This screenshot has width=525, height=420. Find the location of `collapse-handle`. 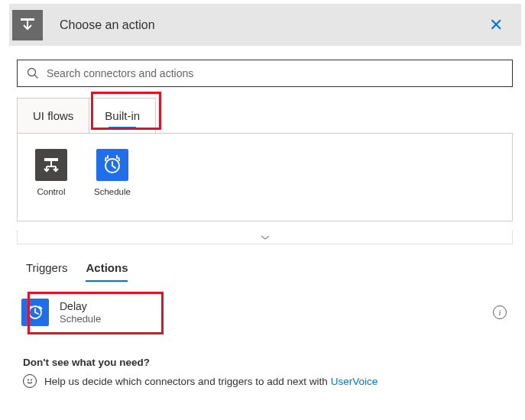

collapse-handle is located at coordinates (264, 237).